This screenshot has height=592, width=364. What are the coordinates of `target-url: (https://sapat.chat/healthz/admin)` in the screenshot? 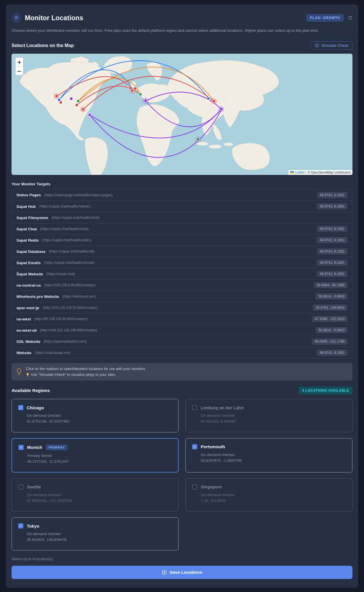 It's located at (65, 206).